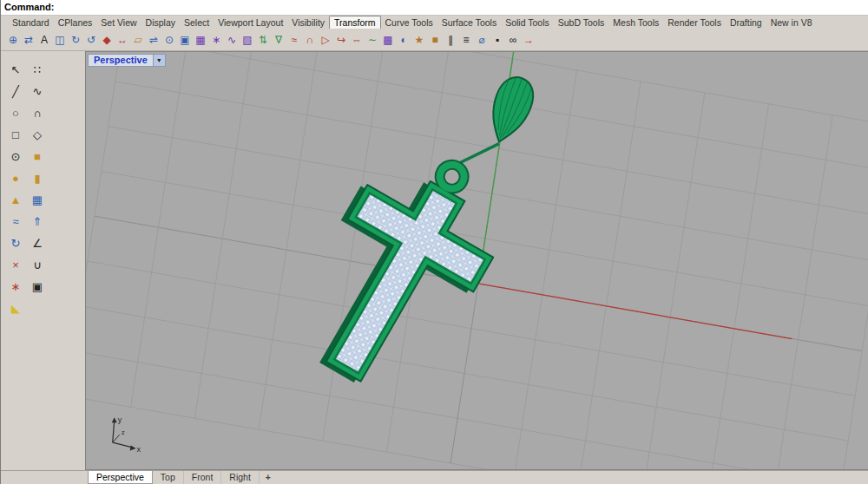 The height and width of the screenshot is (484, 868). What do you see at coordinates (196, 23) in the screenshot?
I see `menu-tab-select: Select` at bounding box center [196, 23].